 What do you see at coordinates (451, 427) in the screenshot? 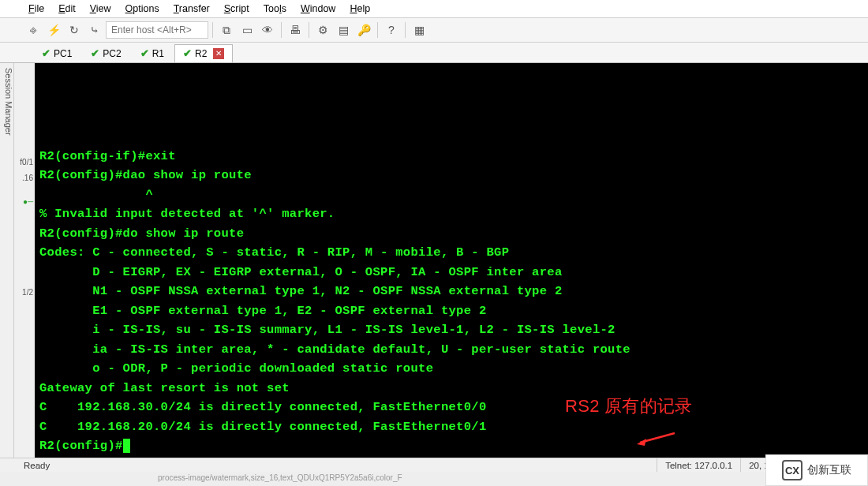
I see `terminal-line: C 192.168.20.0/24 is directly connected,…` at bounding box center [451, 427].